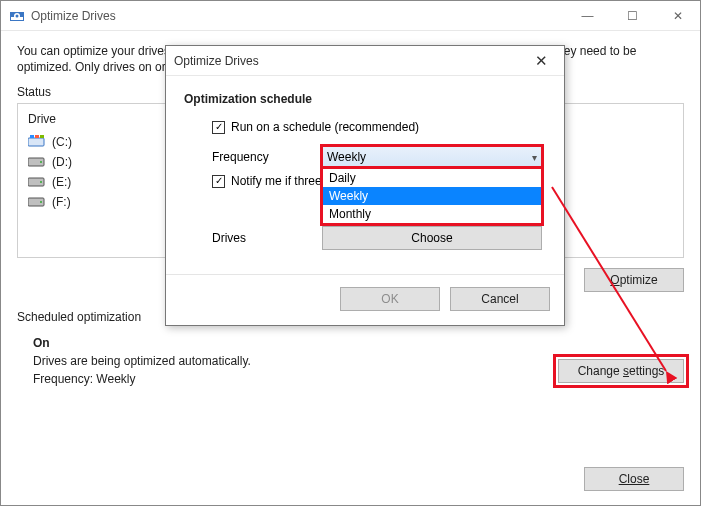 The image size is (701, 506). What do you see at coordinates (267, 155) in the screenshot?
I see `frequency-label: Frequency` at bounding box center [267, 155].